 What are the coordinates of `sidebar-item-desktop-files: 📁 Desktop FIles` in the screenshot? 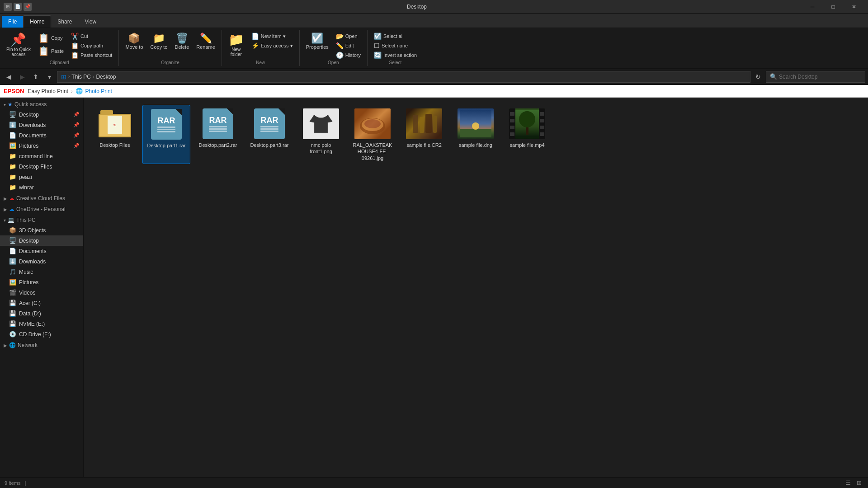 It's located at (42, 166).